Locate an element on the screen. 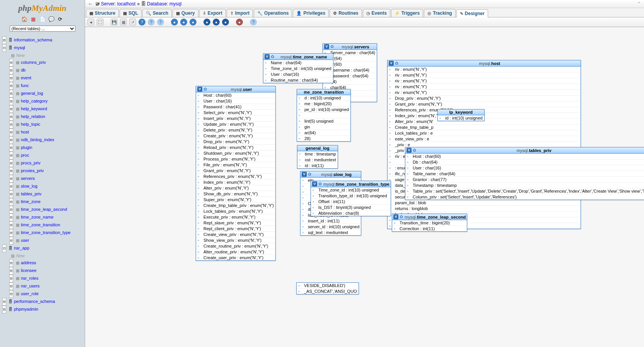 The width and height of the screenshot is (644, 347). tab-search: 🔍Search is located at coordinates (157, 13).